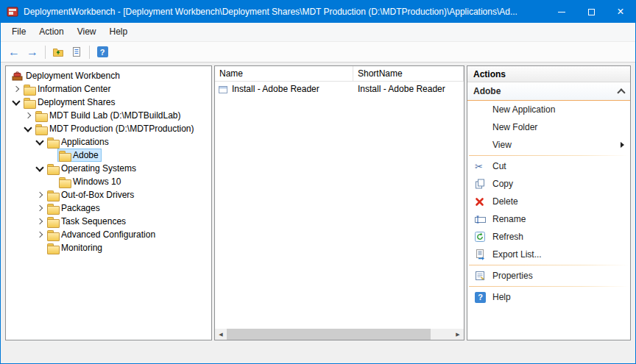 The height and width of the screenshot is (364, 636). I want to click on tree-item-operating-systems: Operating Systems, so click(109, 168).